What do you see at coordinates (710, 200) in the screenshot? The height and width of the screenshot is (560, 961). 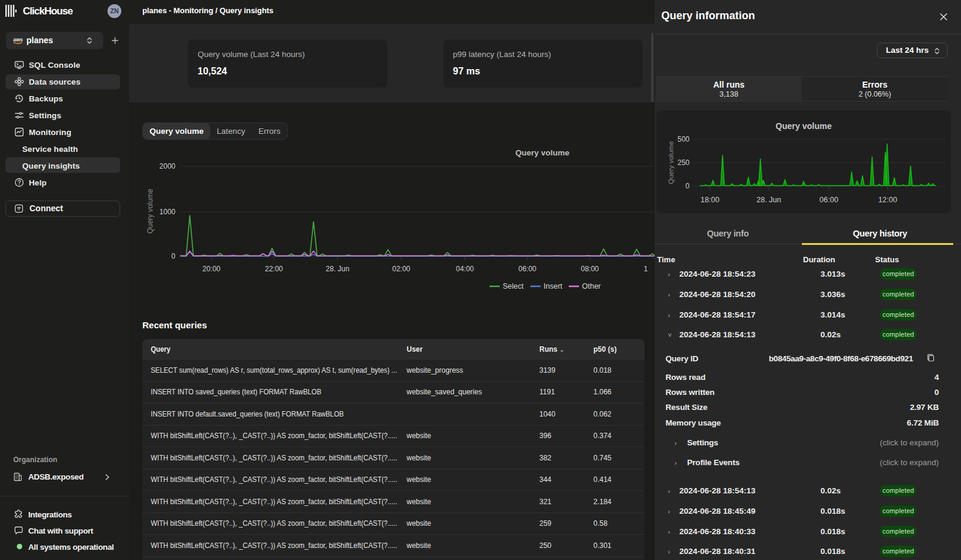 I see `svg-text: 18:00` at bounding box center [710, 200].